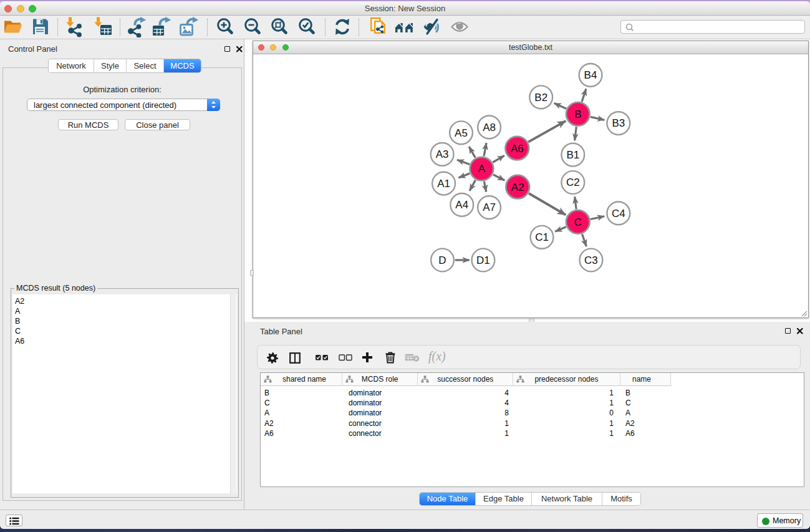 Image resolution: width=810 pixels, height=532 pixels. Describe the element at coordinates (541, 97) in the screenshot. I see `svg-text: B2` at that location.